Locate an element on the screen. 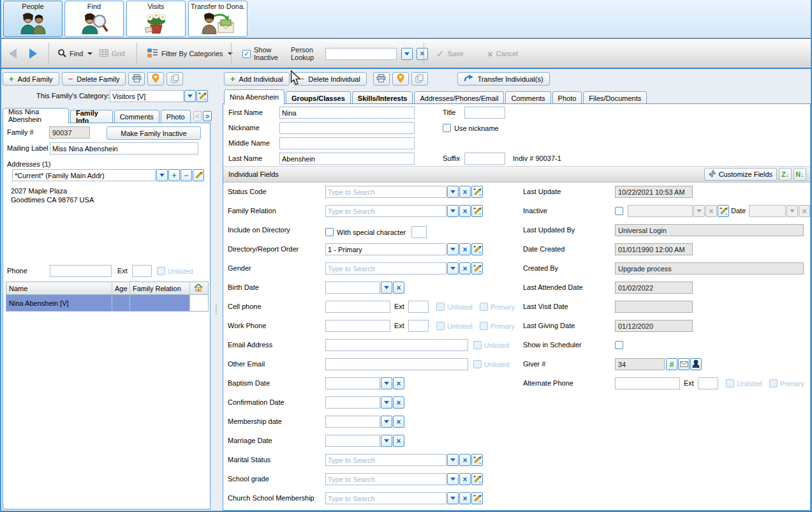  find-button: Find is located at coordinates (75, 54).